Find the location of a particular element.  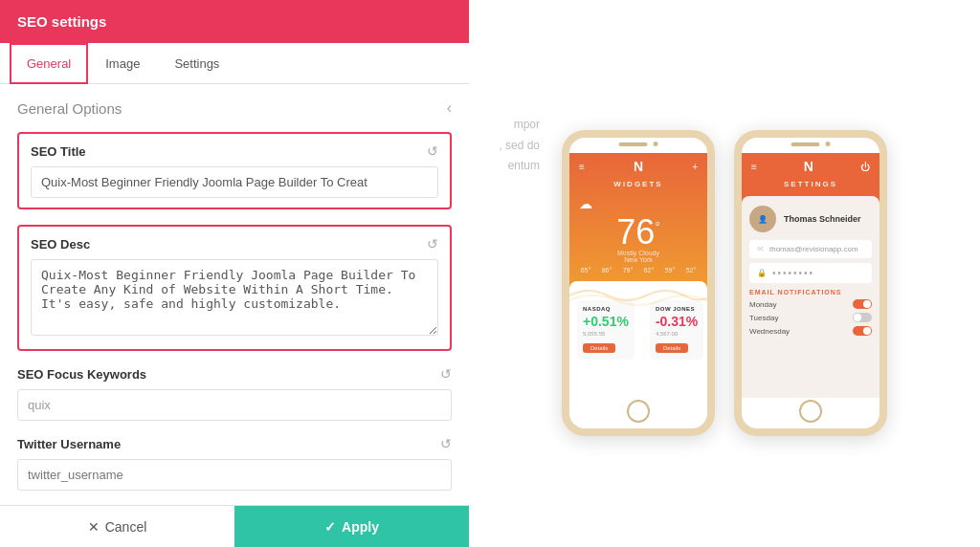

settings-screen: ≡ N ⏻ SETTINGS 👤 Thomas Schneider ✉ thom… is located at coordinates (811, 275).